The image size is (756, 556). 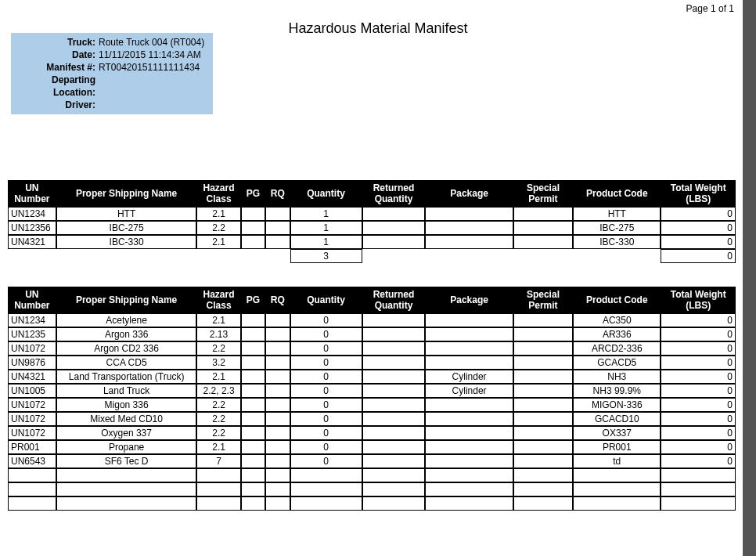 I want to click on cell-pc: GCACD5, so click(x=617, y=363).